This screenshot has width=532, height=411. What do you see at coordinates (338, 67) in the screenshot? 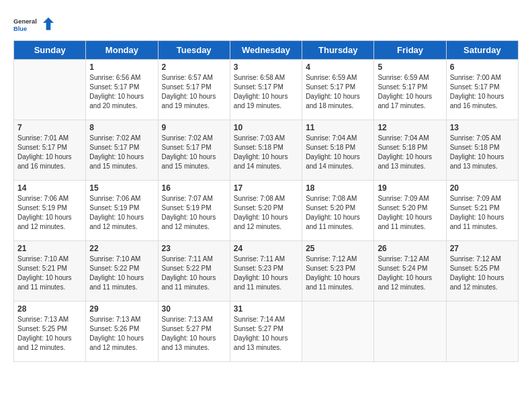
I see `day-number: 4` at bounding box center [338, 67].